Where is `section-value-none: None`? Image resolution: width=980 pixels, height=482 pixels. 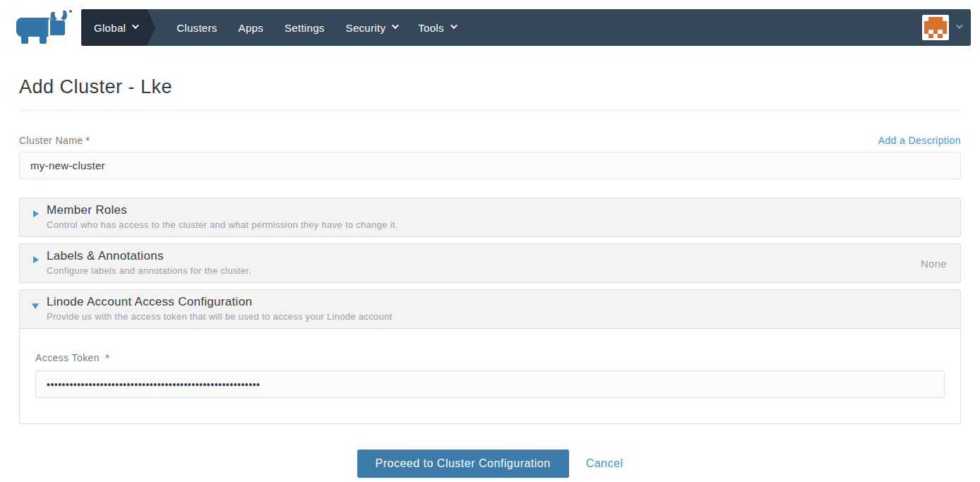 section-value-none: None is located at coordinates (933, 264).